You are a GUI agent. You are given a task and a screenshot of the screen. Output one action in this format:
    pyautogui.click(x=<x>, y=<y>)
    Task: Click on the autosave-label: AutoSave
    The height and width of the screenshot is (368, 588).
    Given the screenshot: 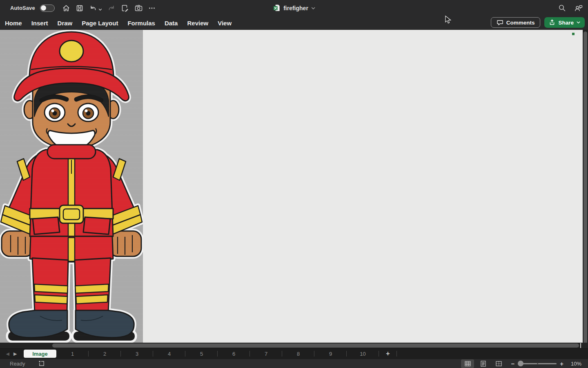 What is the action you would take?
    pyautogui.click(x=23, y=8)
    